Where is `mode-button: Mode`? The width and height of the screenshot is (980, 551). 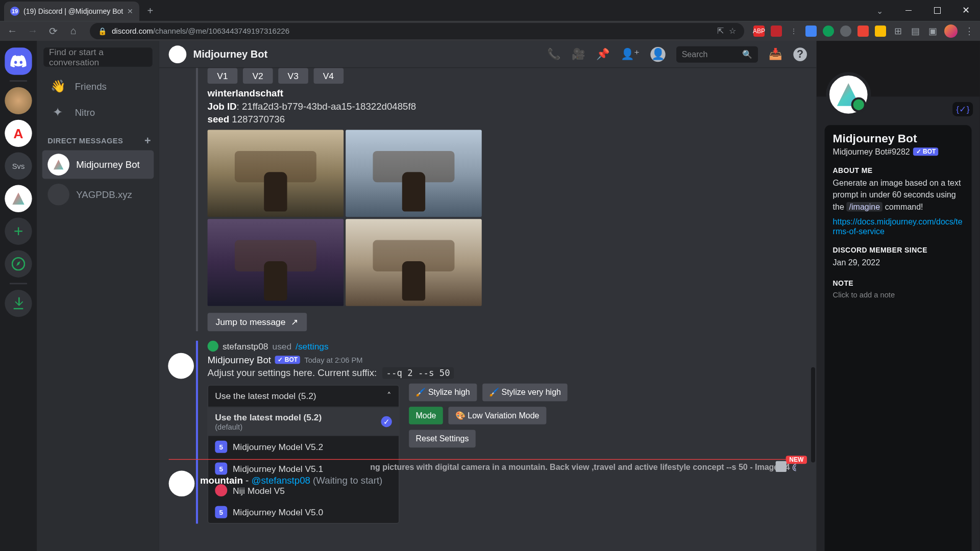 mode-button: Mode is located at coordinates (426, 415).